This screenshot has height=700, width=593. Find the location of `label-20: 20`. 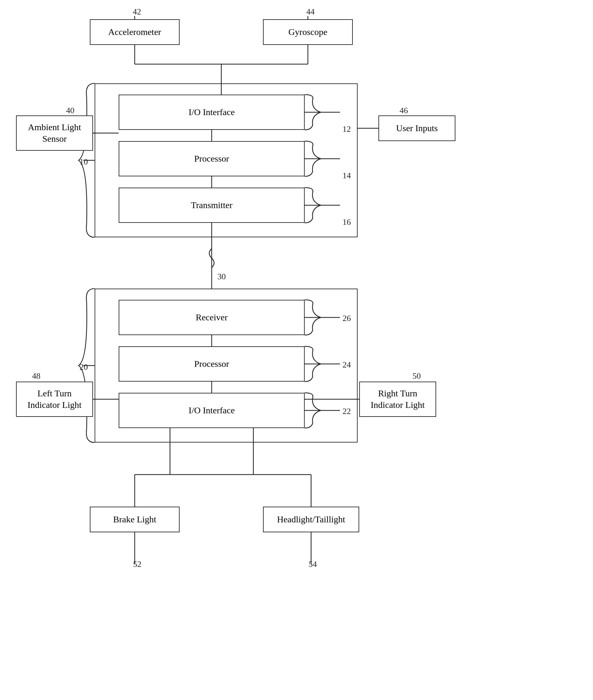

label-20: 20 is located at coordinates (84, 367).